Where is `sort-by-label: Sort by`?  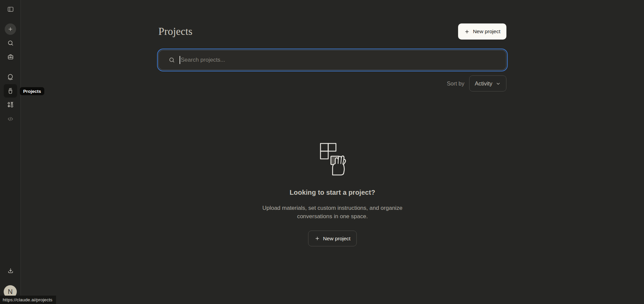 sort-by-label: Sort by is located at coordinates (455, 84).